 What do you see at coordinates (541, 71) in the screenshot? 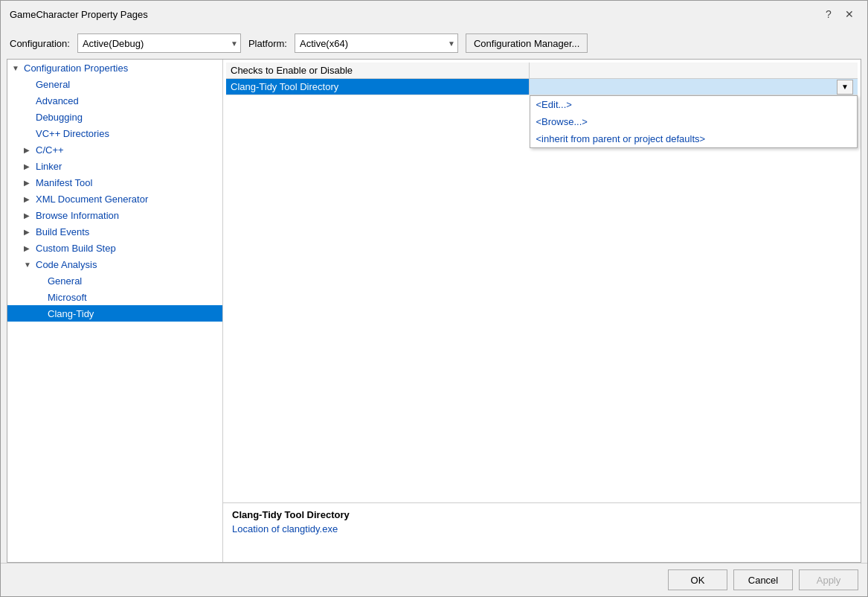
I see `property-header-row: Checks to Enable or Disable` at bounding box center [541, 71].